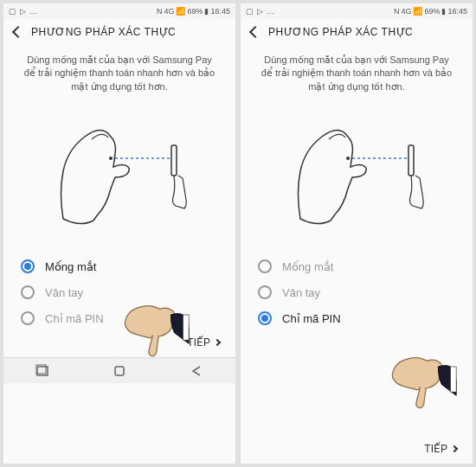 This screenshot has height=467, width=476. Describe the element at coordinates (421, 379) in the screenshot. I see `pointing-hand-overlay` at that location.